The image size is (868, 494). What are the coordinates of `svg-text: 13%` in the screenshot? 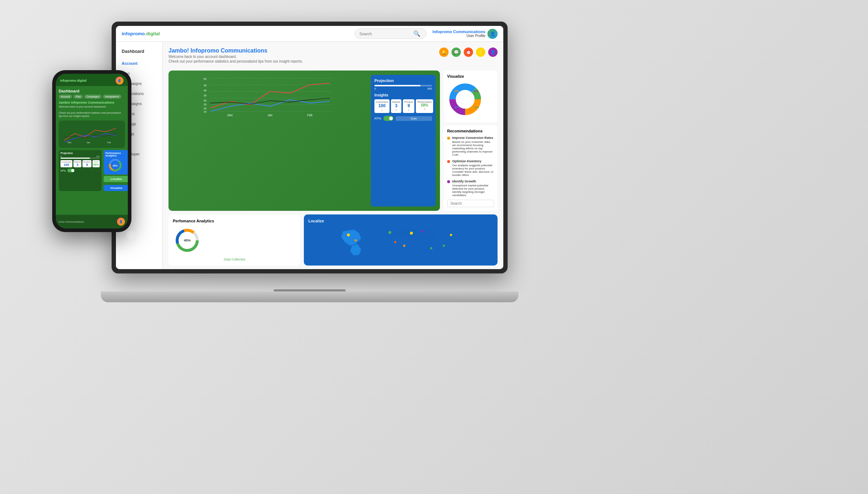 It's located at (477, 107).